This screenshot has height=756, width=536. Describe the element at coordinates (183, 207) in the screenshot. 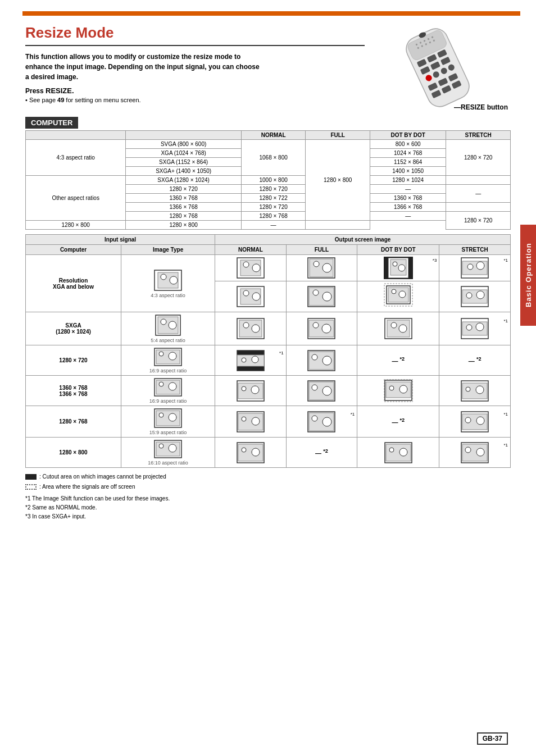

I see `input-1366x768: 1366 × 768` at that location.